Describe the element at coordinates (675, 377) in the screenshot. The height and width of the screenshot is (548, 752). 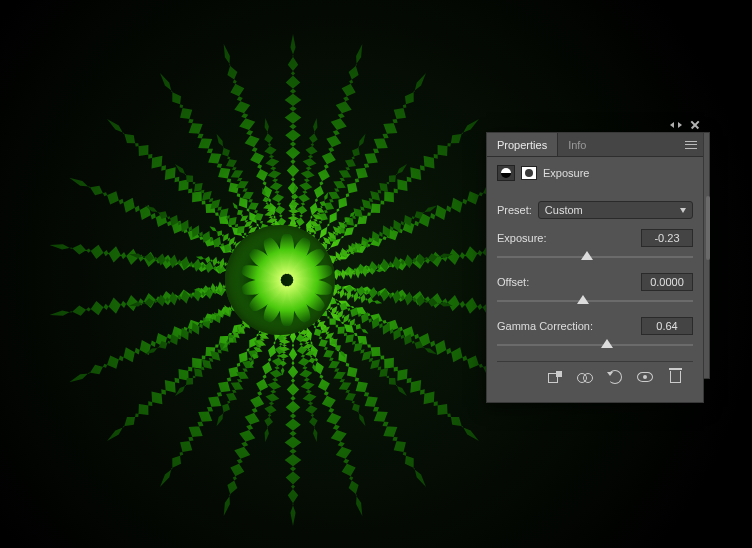
I see `delete-button` at that location.